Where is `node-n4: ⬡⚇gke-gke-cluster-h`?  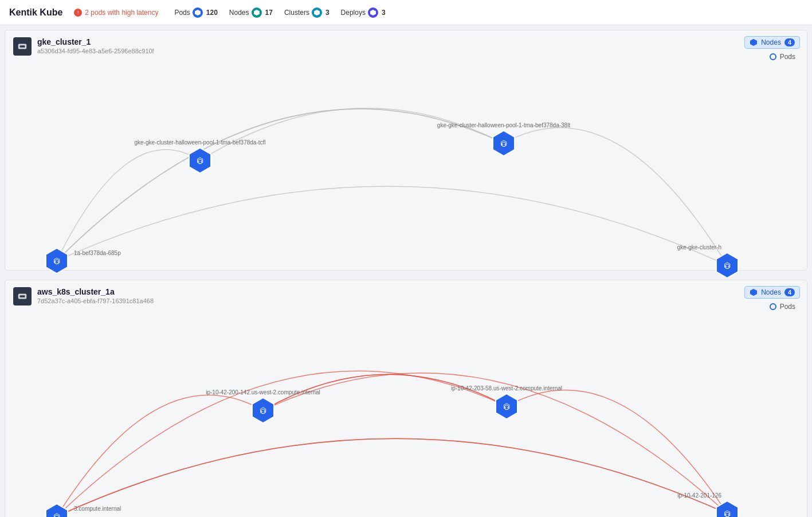
node-n4: ⬡⚇gke-gke-cluster-h is located at coordinates (708, 261).